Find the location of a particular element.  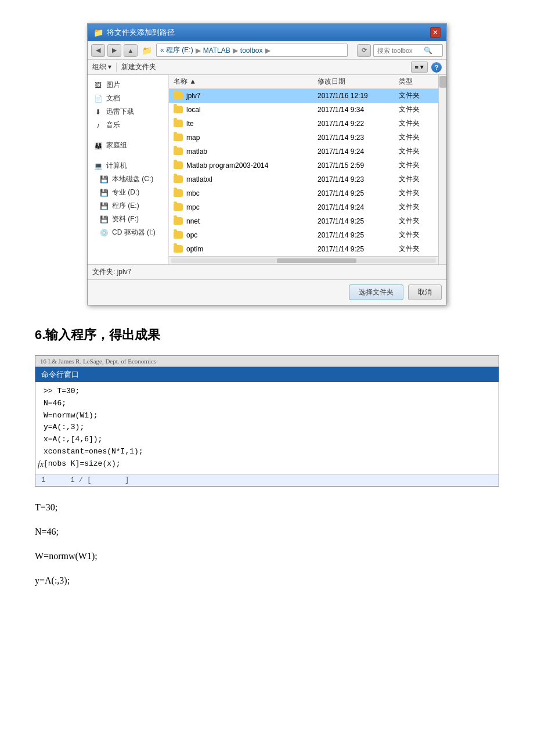

new-folder-button: 新建文件夹 is located at coordinates (139, 67).